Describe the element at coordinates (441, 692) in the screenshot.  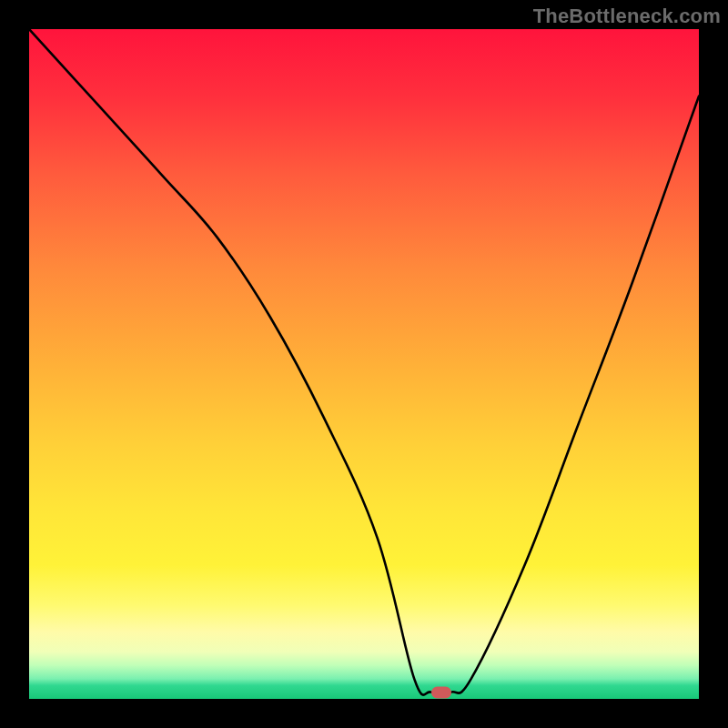
I see `optimum-marker` at that location.